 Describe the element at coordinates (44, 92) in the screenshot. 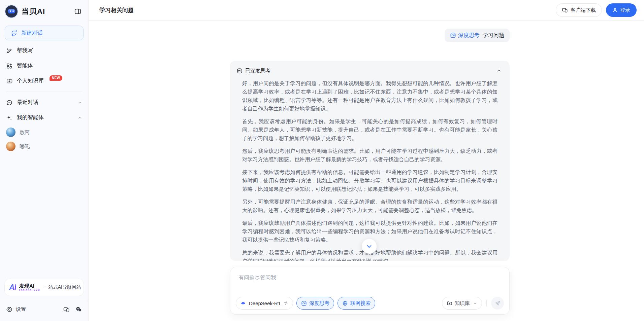

I see `sidebar-divider` at that location.